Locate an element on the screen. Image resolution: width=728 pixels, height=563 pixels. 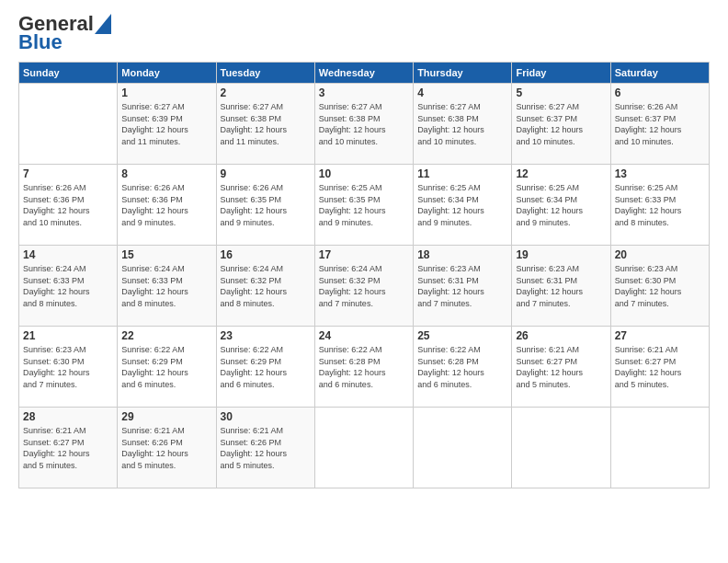
day-number: 29 is located at coordinates (166, 417).